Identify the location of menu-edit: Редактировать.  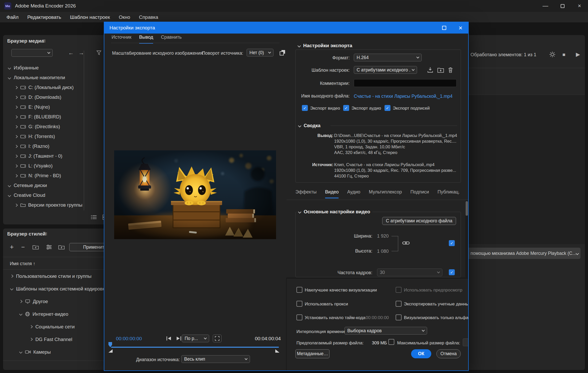
(44, 17).